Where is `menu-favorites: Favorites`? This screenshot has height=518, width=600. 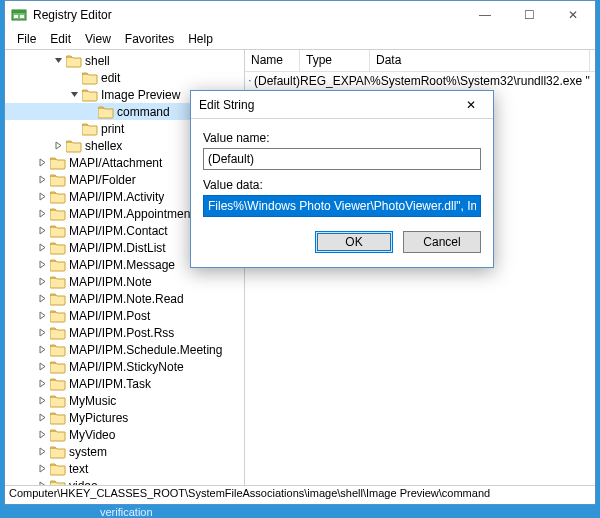
menu-favorites: Favorites is located at coordinates (150, 39).